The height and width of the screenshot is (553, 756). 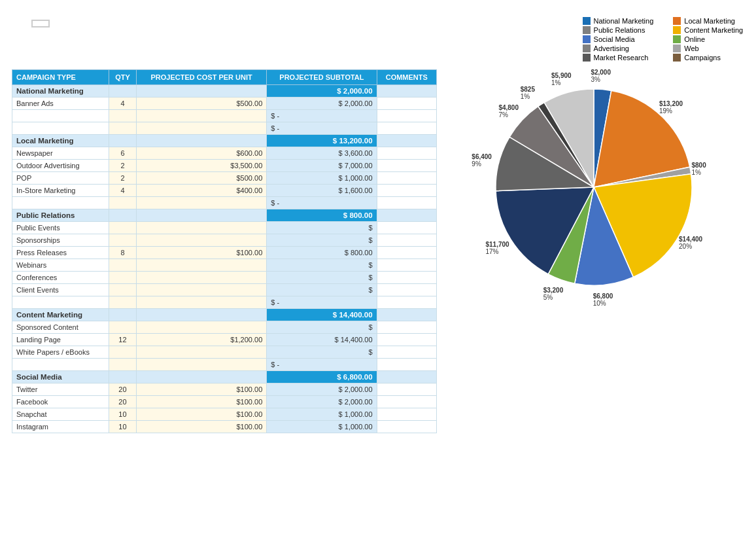 I want to click on category-row: Social Media$ 6,800.00, so click(x=225, y=377).